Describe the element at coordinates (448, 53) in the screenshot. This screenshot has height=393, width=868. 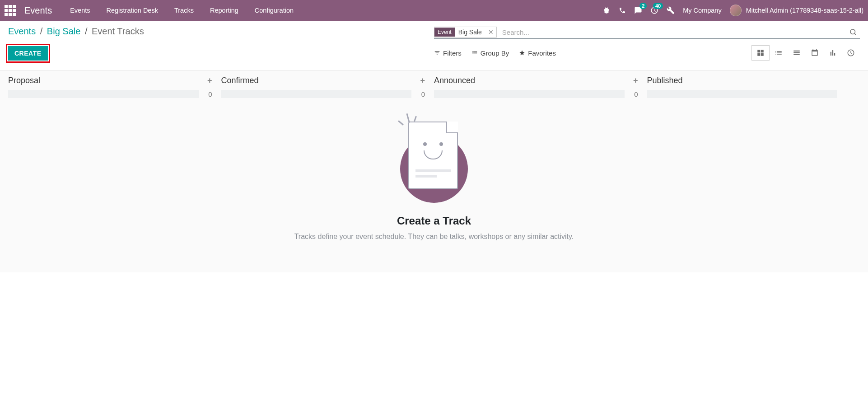
I see `filters-button: Filters` at that location.